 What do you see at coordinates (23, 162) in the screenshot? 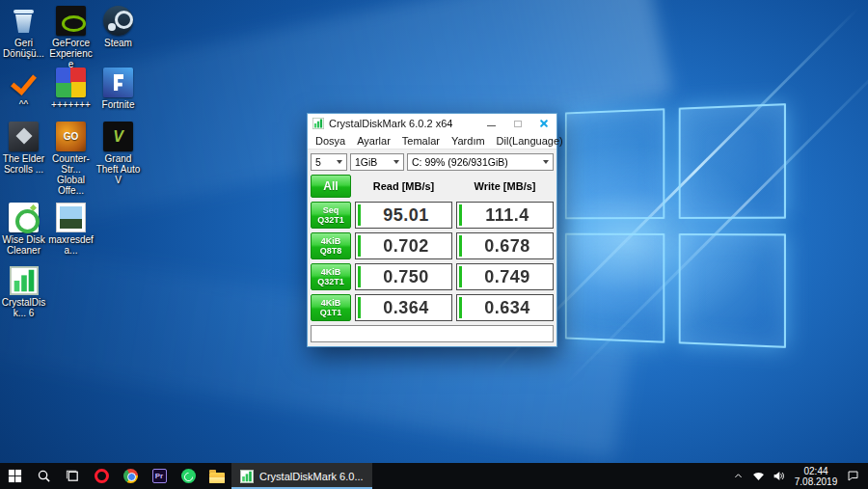
I see `desktop-icon-elder-scrolls: The Elder Scrolls ...` at bounding box center [23, 162].